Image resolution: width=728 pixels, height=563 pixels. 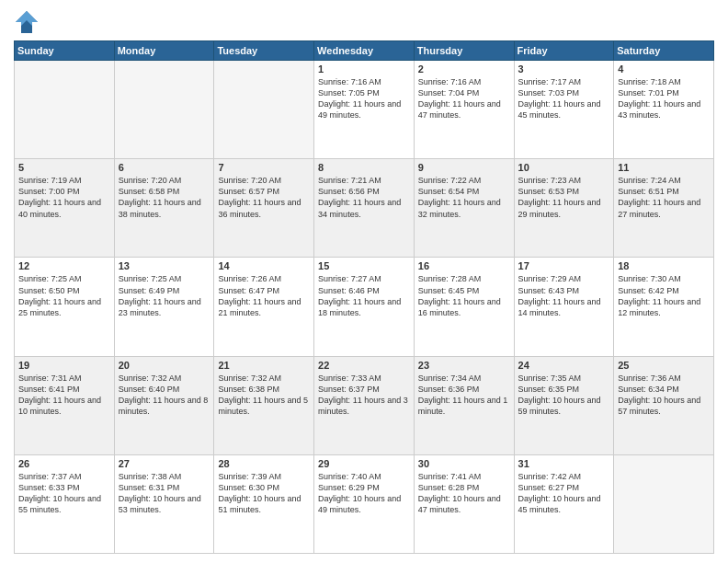 What do you see at coordinates (165, 197) in the screenshot?
I see `day-info: Sunrise: 7:20 AMSunset: 6:58 PMDaylight:…` at bounding box center [165, 197].